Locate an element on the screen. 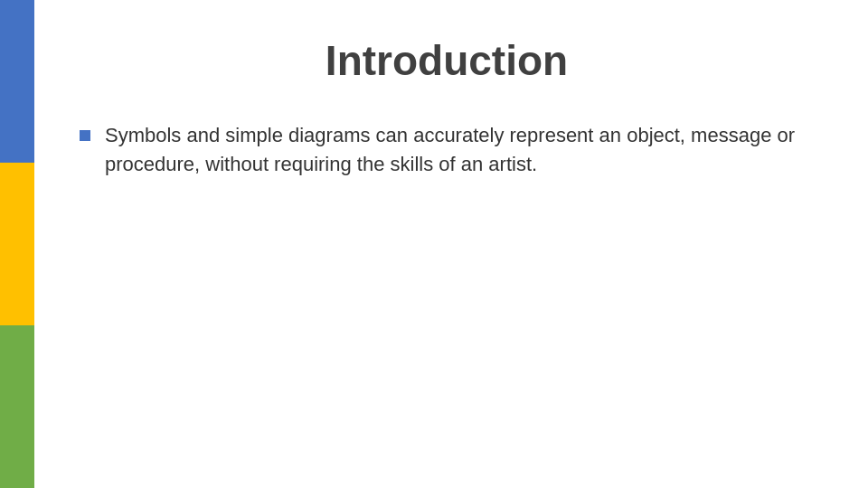  bullet-square-icon is located at coordinates (85, 136).